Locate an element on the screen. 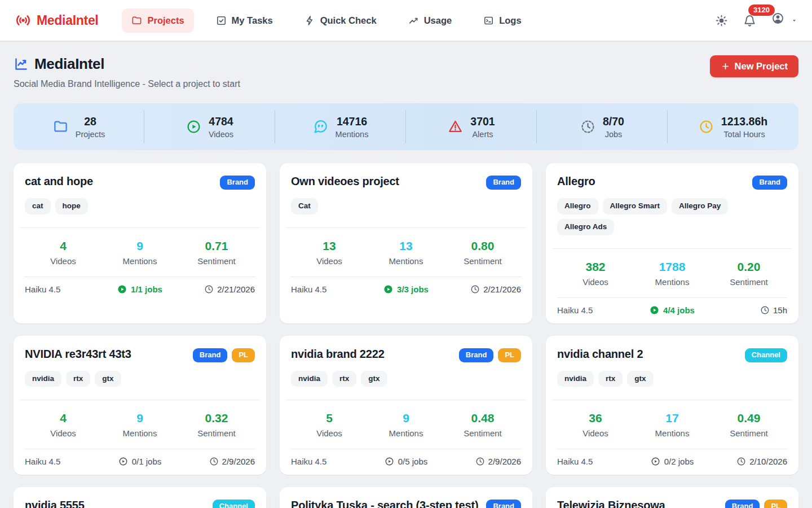 This screenshot has height=508, width=812. notifications-button: 3120 is located at coordinates (750, 20).